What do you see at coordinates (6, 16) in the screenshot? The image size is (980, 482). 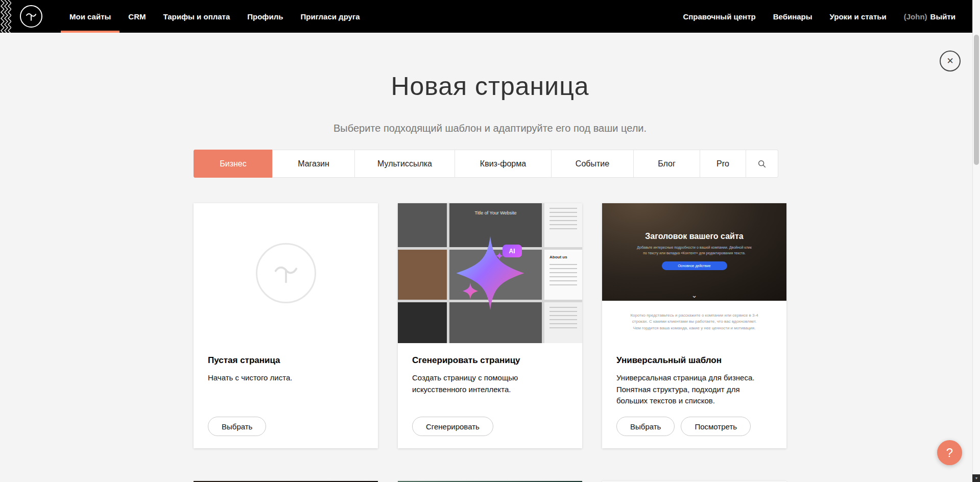 I see `zigzag-pattern-icon` at bounding box center [6, 16].